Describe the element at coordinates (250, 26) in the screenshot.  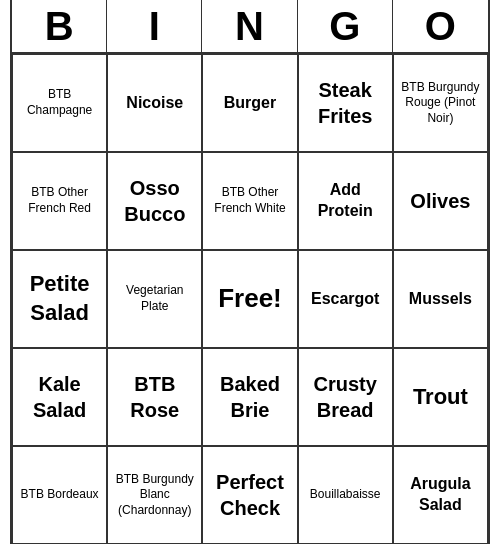
I see `header-letter: N` at that location.